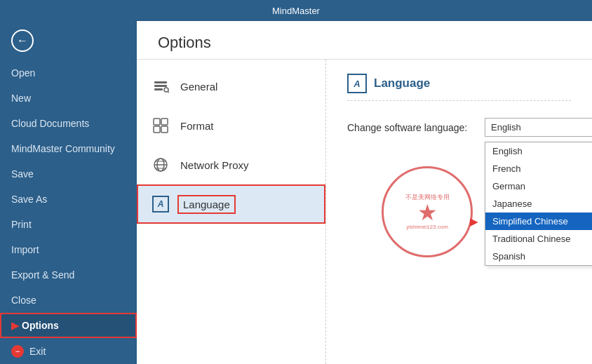 The image size is (592, 364). What do you see at coordinates (69, 275) in the screenshot?
I see `sidebar-item-export-send: Export & Send` at bounding box center [69, 275].